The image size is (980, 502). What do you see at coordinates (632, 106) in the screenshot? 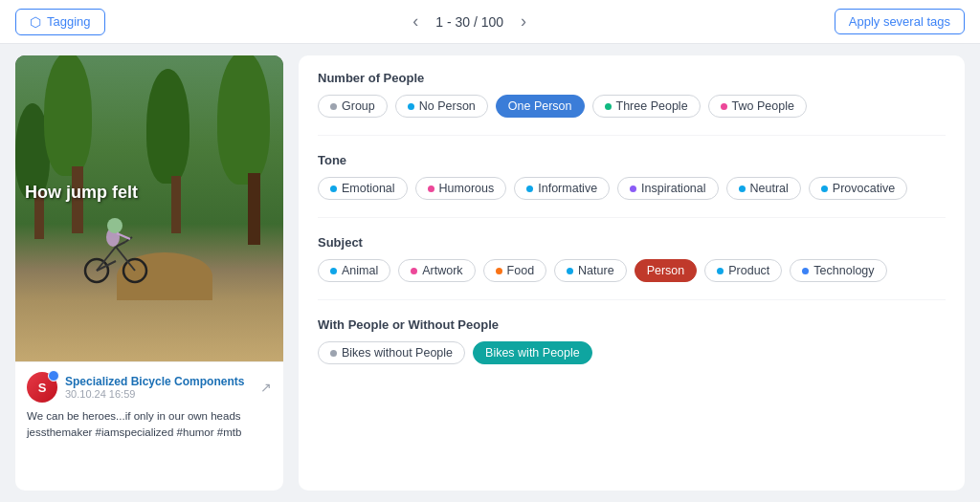
I see `number-of-people-options: Group No Person One Person Three People …` at bounding box center [632, 106].